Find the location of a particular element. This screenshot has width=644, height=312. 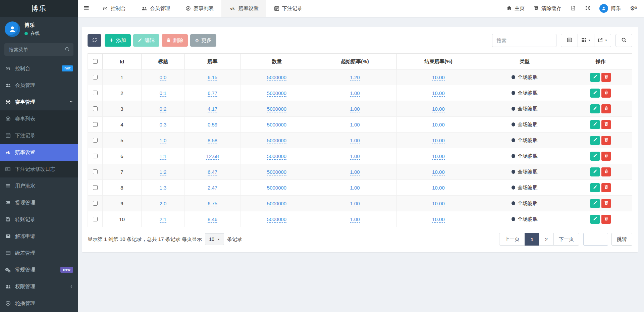

cell-odds-editable-link: 6.47 is located at coordinates (213, 172).